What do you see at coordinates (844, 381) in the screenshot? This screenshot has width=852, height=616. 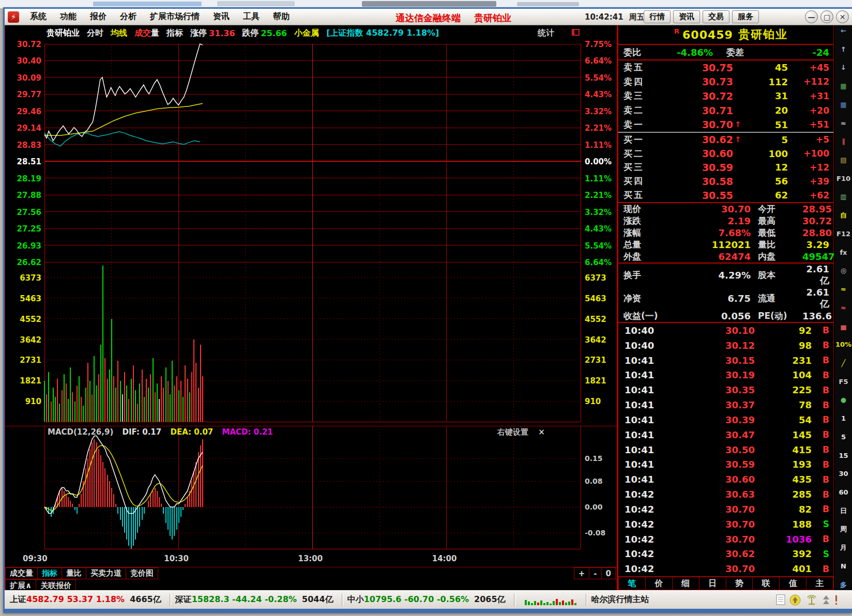 I see `f5-switch-icon: F5` at bounding box center [844, 381].